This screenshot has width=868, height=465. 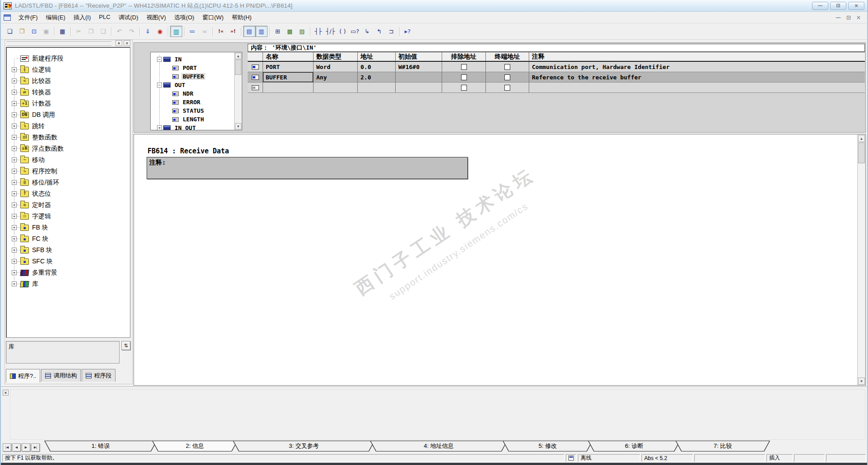 What do you see at coordinates (119, 43) in the screenshot?
I see `palette-dropdown-button: ▾` at bounding box center [119, 43].